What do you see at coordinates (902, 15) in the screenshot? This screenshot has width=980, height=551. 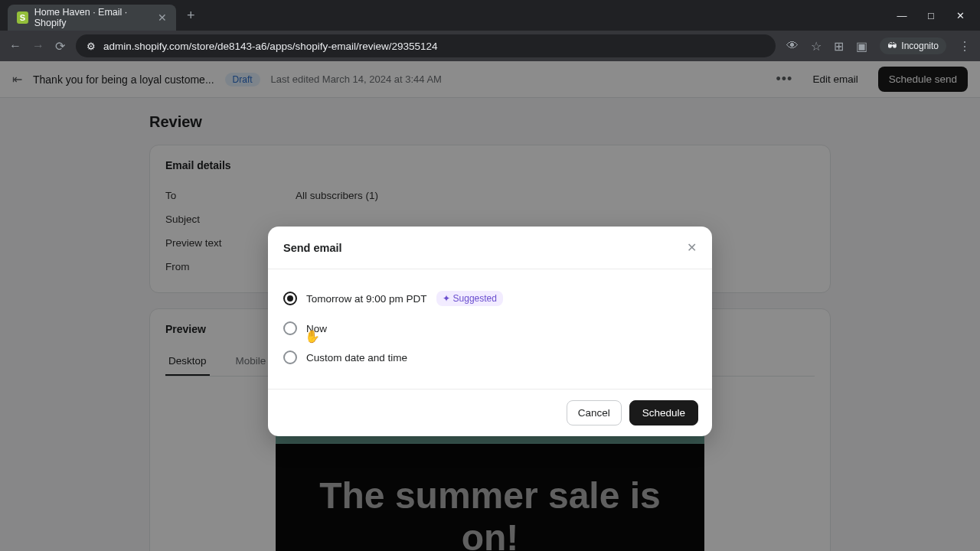 I see `minimize-icon: —` at bounding box center [902, 15].